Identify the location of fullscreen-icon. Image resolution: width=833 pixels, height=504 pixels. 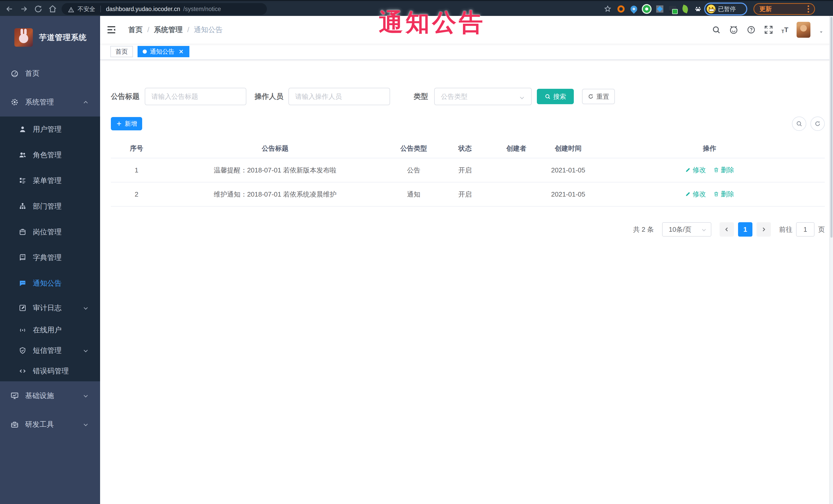
(769, 30).